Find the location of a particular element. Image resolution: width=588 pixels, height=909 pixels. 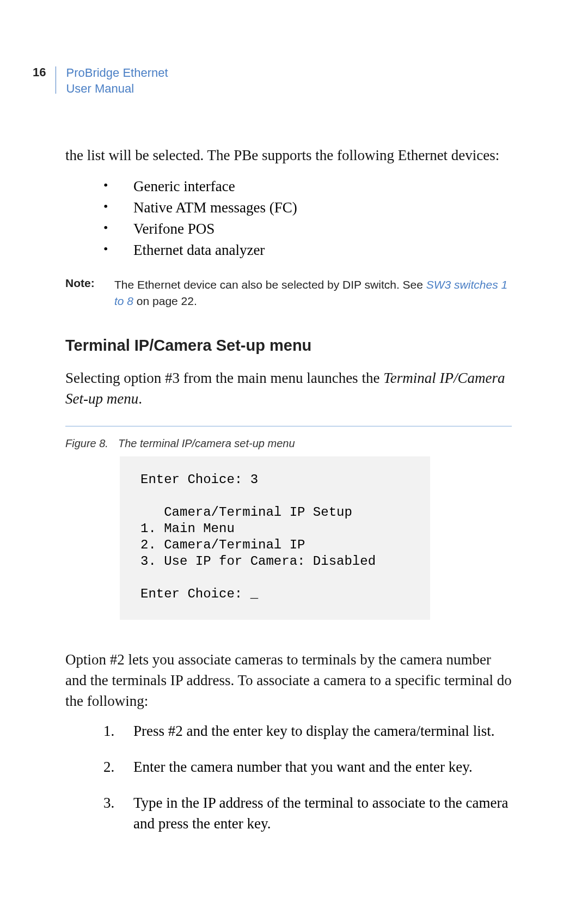

section-heading: Terminal IP/Camera Set-up menu is located at coordinates (289, 345).